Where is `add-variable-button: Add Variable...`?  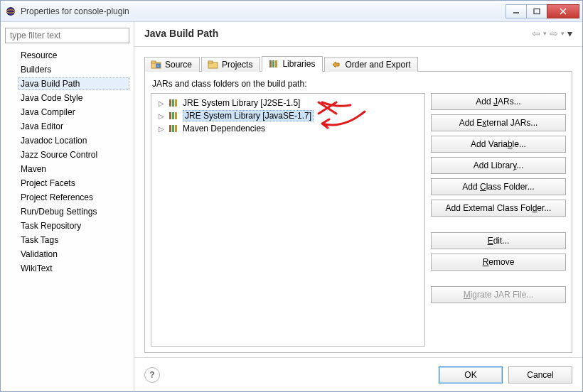 add-variable-button: Add Variable... is located at coordinates (498, 144).